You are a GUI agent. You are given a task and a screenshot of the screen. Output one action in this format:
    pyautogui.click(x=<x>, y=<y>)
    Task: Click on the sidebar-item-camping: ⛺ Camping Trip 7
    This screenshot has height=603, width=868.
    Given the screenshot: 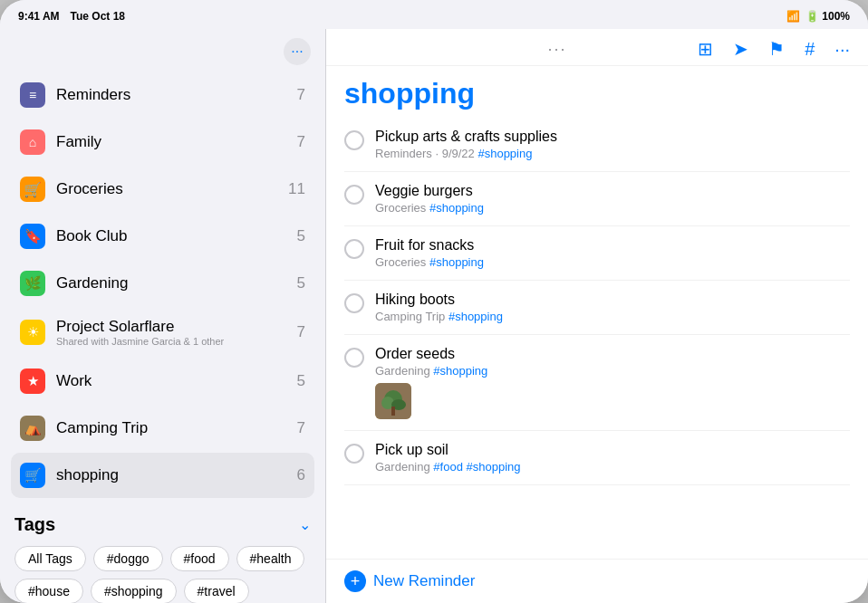 What is the action you would take?
    pyautogui.click(x=163, y=428)
    